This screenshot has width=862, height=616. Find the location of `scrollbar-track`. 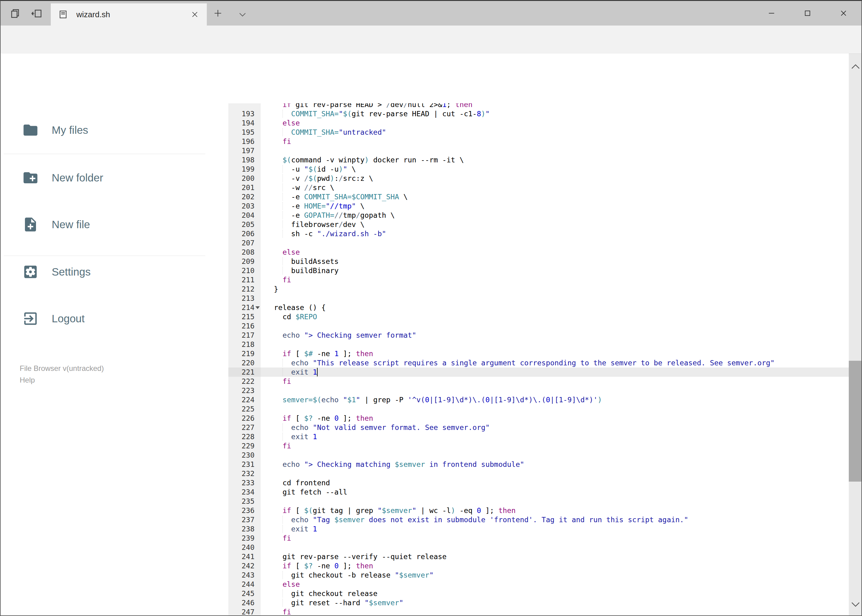

scrollbar-track is located at coordinates (856, 335).